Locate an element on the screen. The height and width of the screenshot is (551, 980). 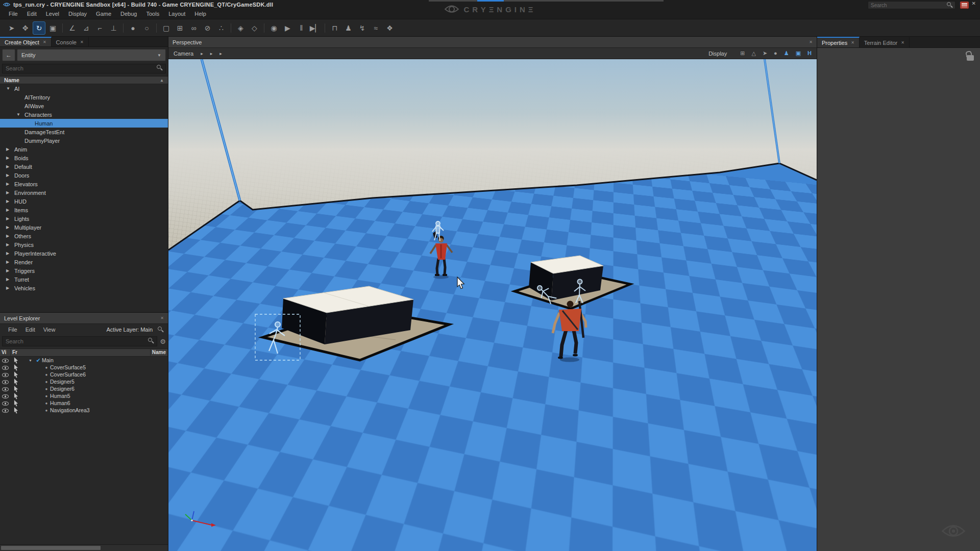
unlink-button: ⊘ is located at coordinates (207, 28).